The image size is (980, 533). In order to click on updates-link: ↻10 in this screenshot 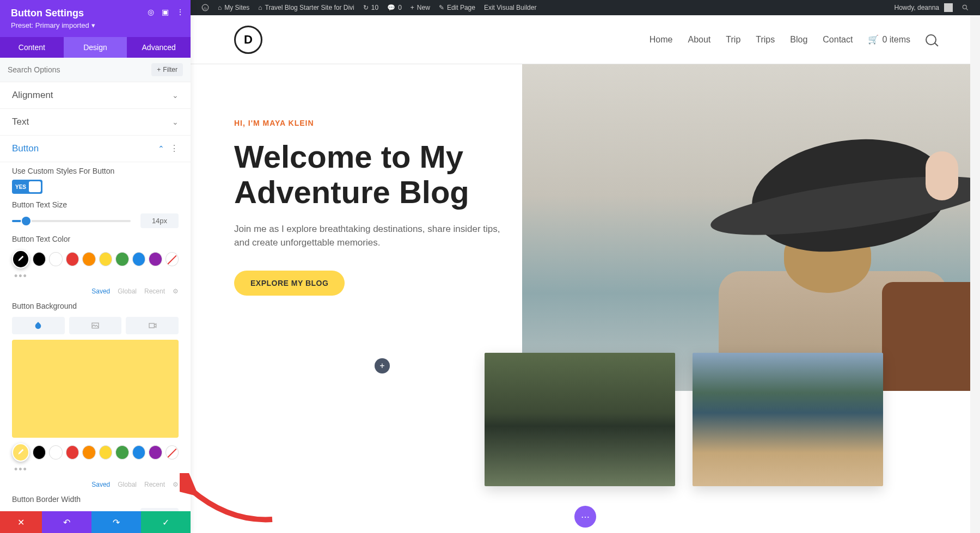, I will do `click(371, 8)`.